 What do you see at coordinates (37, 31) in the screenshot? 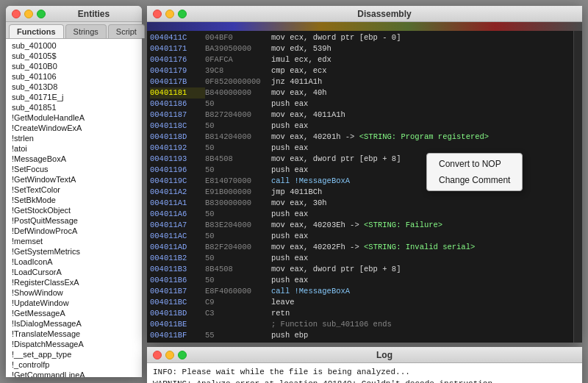
I see `tab-functions: Functions` at bounding box center [37, 31].